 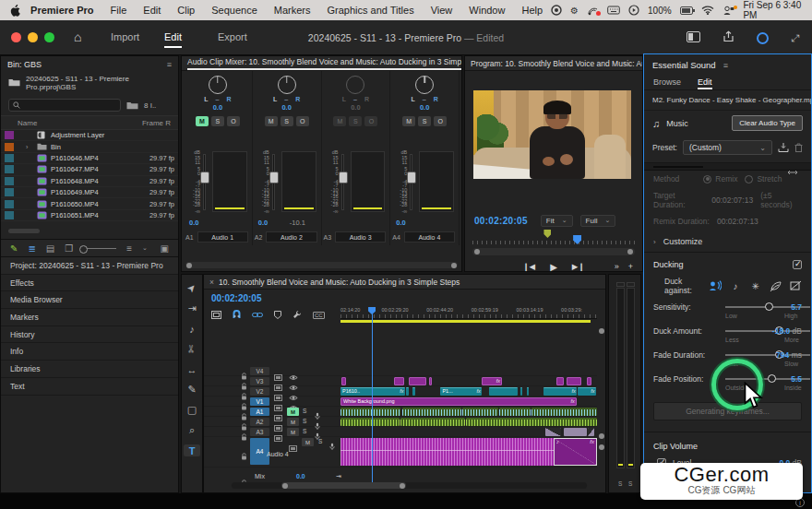 What do you see at coordinates (775, 286) in the screenshot?
I see `duck-ambience-icon` at bounding box center [775, 286].